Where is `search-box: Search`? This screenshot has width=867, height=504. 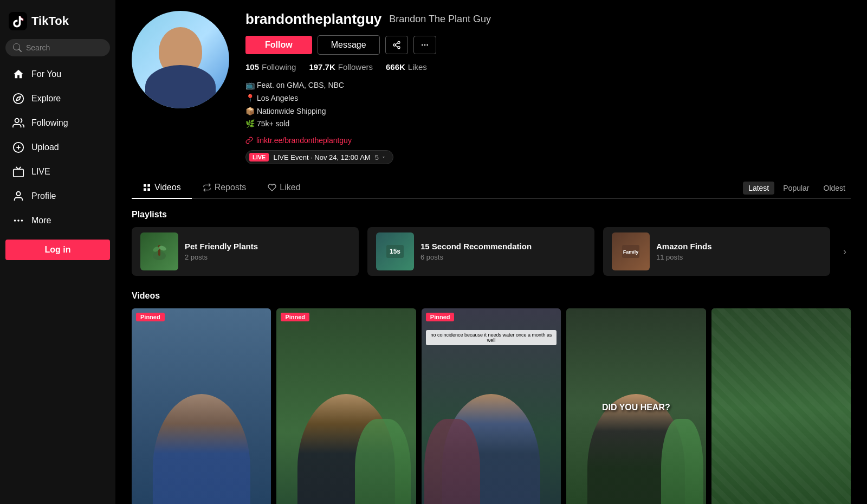 search-box: Search is located at coordinates (57, 48).